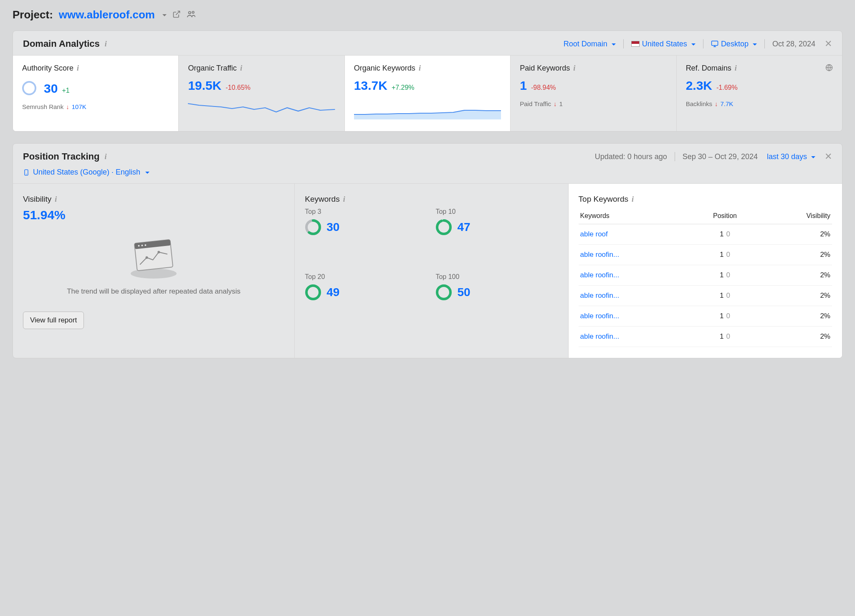 The image size is (855, 616). I want to click on keyword-group: Top 2049, so click(366, 287).